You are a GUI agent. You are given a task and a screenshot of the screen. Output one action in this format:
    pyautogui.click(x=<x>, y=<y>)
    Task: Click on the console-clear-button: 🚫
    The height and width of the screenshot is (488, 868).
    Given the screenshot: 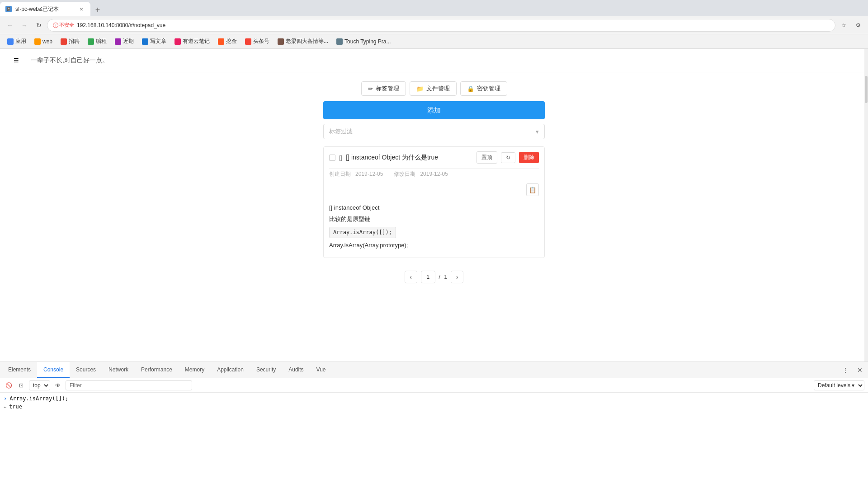 What is the action you would take?
    pyautogui.click(x=9, y=385)
    